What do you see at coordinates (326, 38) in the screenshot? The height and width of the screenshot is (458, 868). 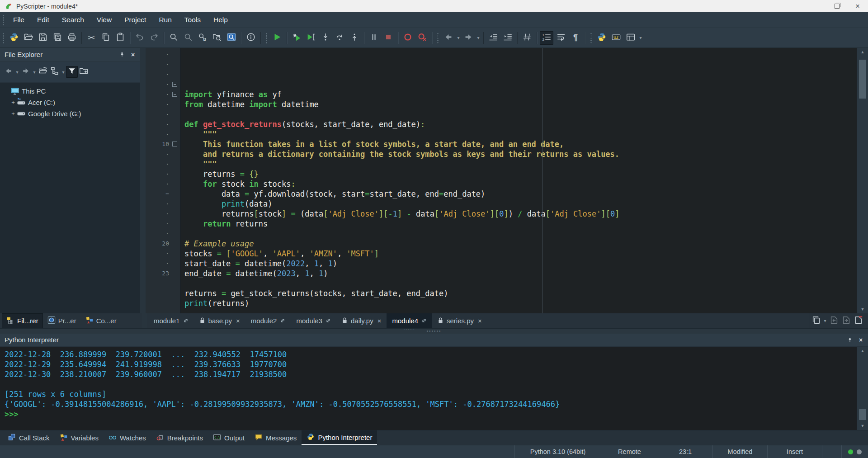 I see `step-into-button` at bounding box center [326, 38].